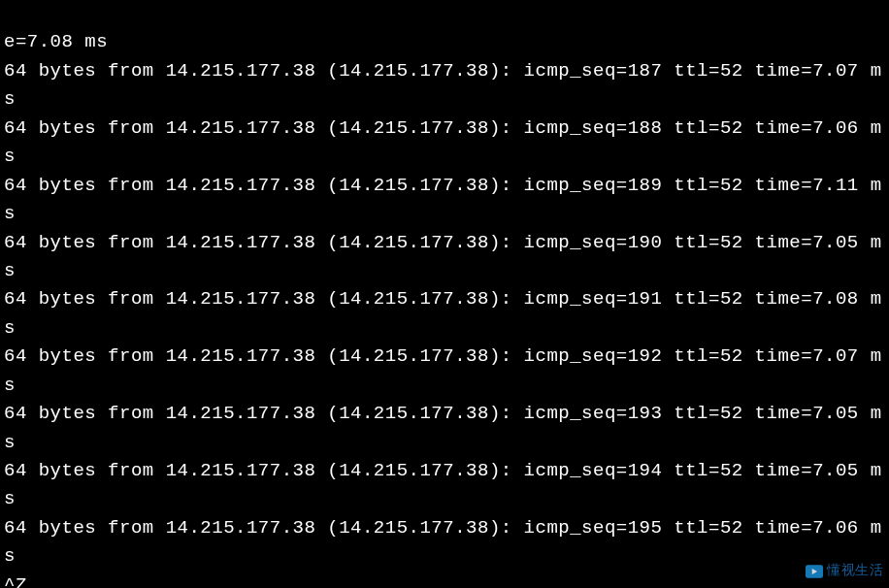  What do you see at coordinates (16, 581) in the screenshot?
I see `suspend-signal: ^Z` at bounding box center [16, 581].